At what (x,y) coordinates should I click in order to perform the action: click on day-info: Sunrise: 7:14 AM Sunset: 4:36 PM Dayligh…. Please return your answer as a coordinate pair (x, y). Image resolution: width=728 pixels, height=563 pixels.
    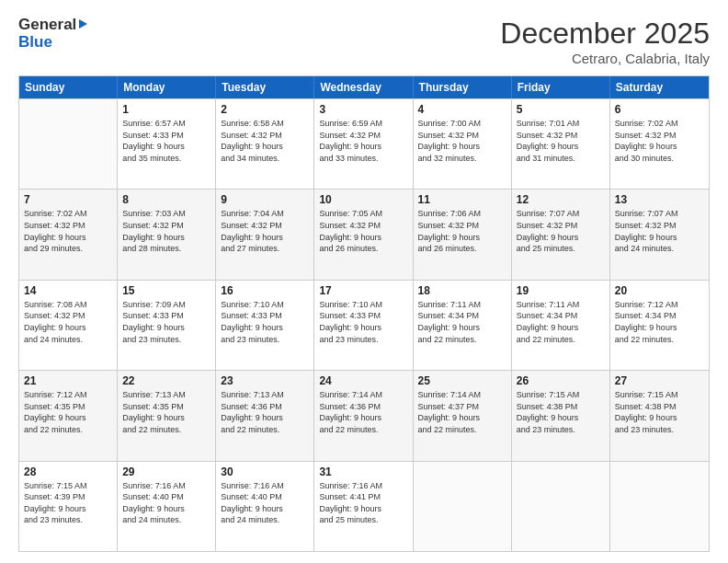
    Looking at the image, I should click on (363, 412).